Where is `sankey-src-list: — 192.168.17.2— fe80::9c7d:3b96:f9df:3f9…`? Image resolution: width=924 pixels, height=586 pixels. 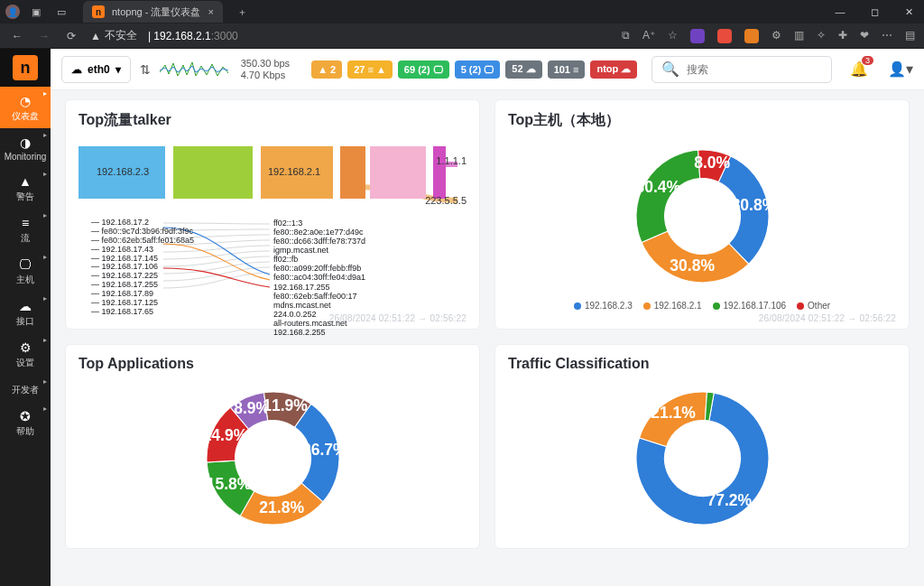 sankey-src-list: — 192.168.17.2— fe80::9c7d:3b96:f9df:3f9… is located at coordinates (143, 267).